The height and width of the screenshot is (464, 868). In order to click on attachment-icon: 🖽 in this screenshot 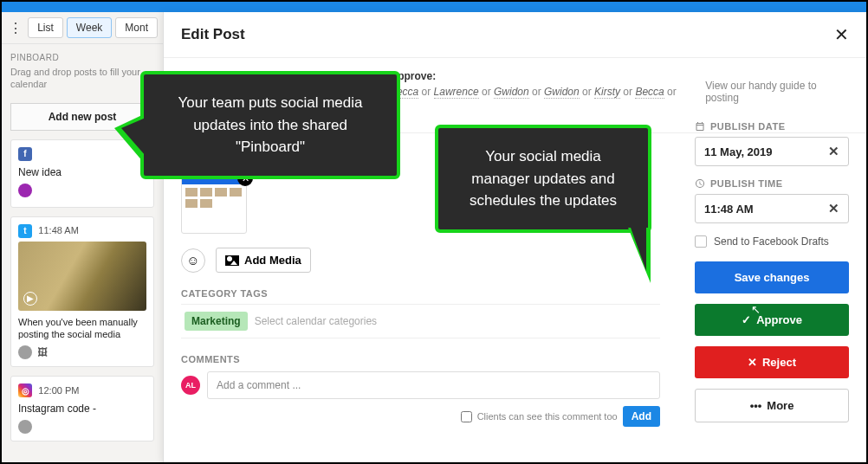, I will do `click(42, 352)`.